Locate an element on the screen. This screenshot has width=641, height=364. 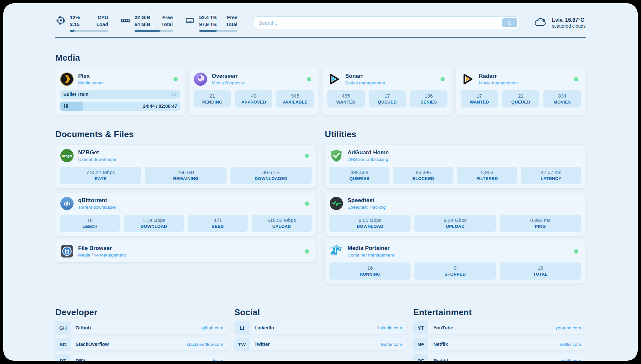
stat-chip: 196 SERIES is located at coordinates (429, 99).